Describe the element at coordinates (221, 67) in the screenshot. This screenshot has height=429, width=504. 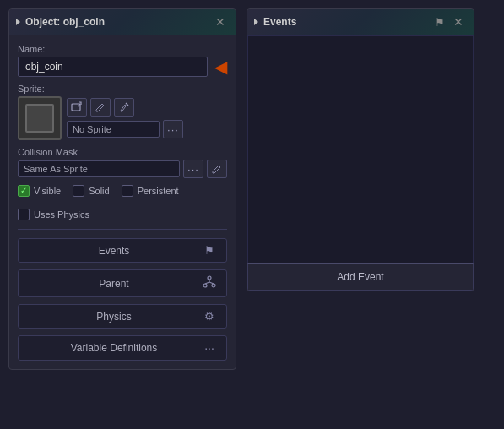
I see `arrow-indicator: ◀` at that location.